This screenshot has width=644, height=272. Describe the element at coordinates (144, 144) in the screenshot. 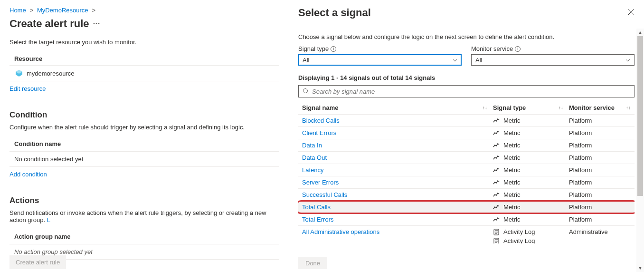

I see `condition-header: Condition name` at that location.